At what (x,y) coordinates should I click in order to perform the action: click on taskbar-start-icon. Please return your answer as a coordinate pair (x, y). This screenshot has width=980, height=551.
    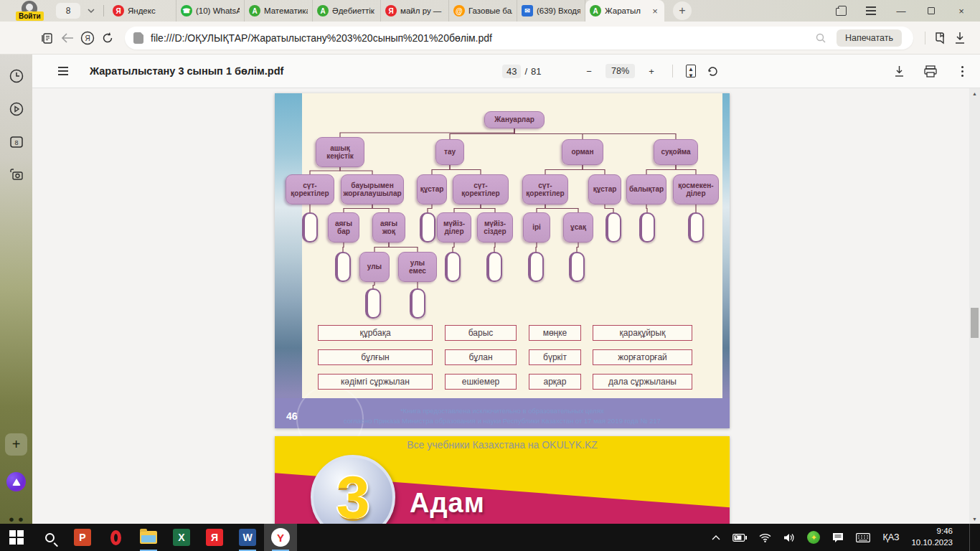
    Looking at the image, I should click on (17, 537).